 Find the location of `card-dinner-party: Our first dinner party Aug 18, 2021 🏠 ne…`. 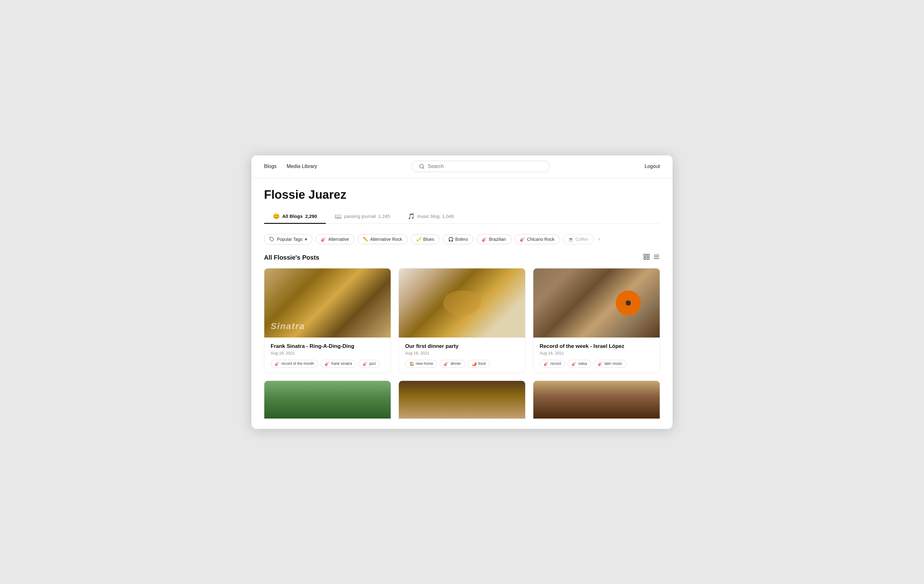

card-dinner-party: Our first dinner party Aug 18, 2021 🏠 ne… is located at coordinates (462, 321).